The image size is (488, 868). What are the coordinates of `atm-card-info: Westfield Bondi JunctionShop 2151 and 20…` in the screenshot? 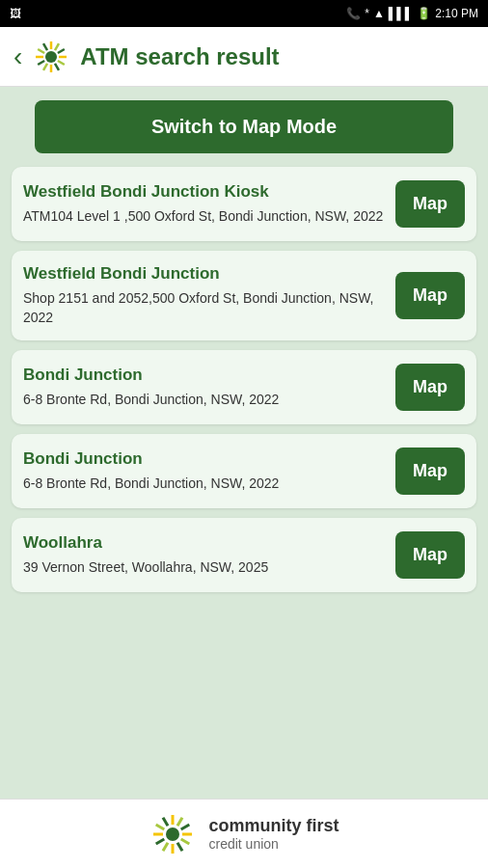 It's located at (204, 295).